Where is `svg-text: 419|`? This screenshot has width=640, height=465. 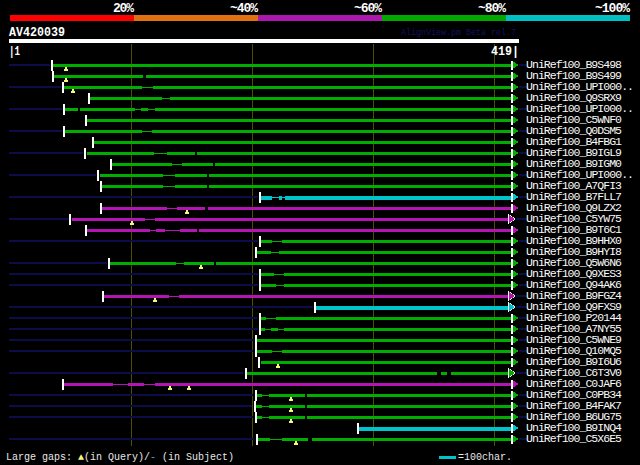 svg-text: 419| is located at coordinates (505, 52).